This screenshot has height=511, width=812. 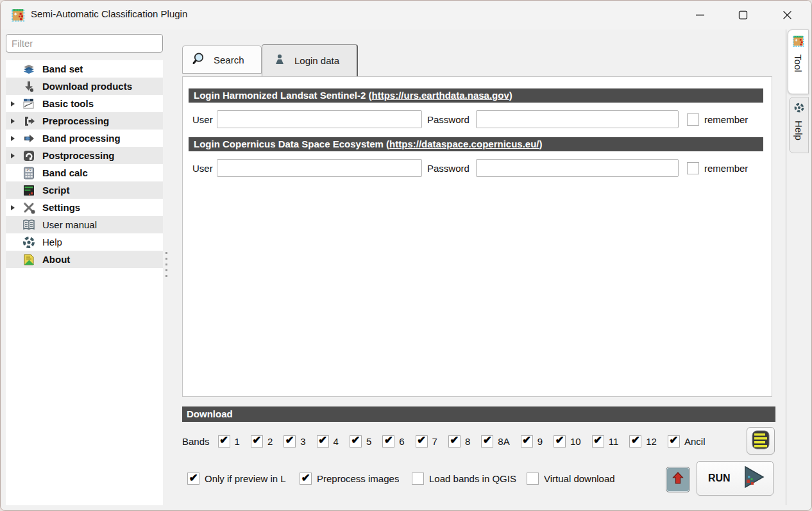 What do you see at coordinates (422, 441) in the screenshot?
I see `band-7-checkbox` at bounding box center [422, 441].